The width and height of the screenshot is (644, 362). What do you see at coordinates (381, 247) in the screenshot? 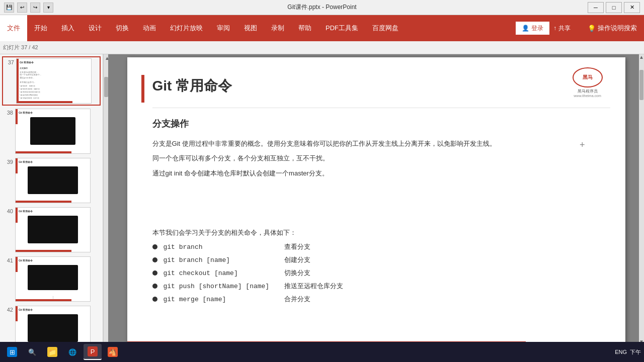
I see `list-item-1: git branch 查看分支` at bounding box center [381, 247].